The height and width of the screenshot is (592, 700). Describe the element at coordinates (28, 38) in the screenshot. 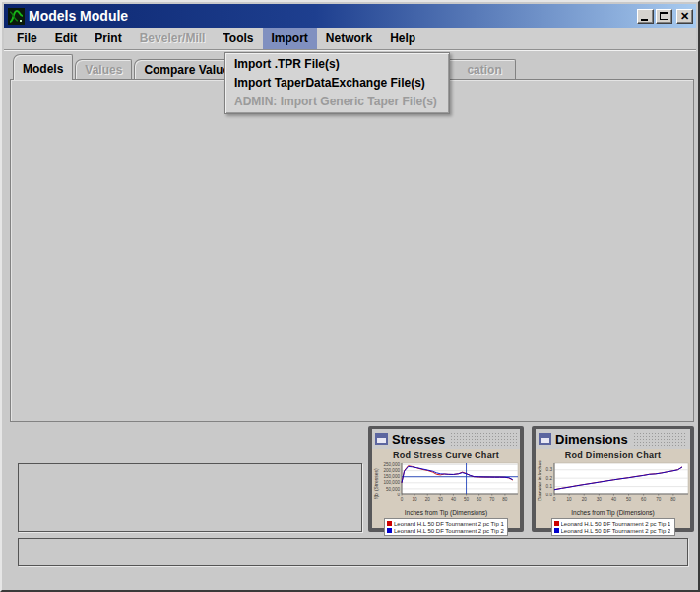

I see `menu-file: File` at that location.